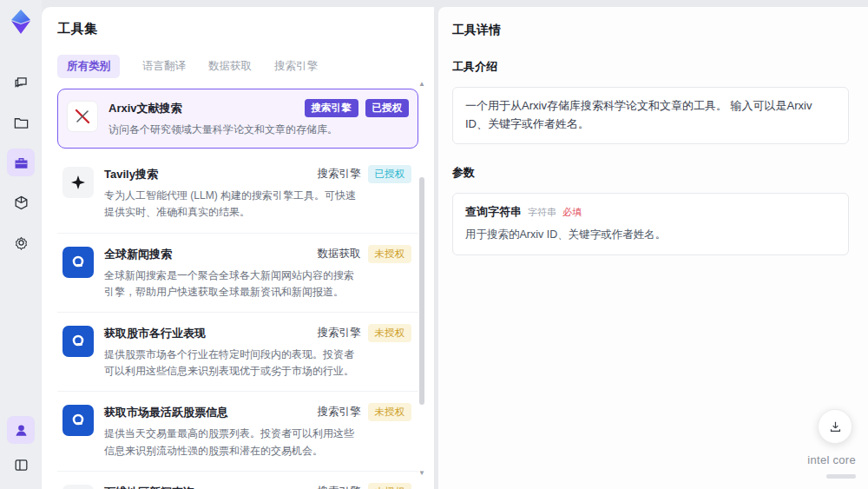 The image size is (868, 489). I want to click on tab-all-categories: 所有类别, so click(89, 66).